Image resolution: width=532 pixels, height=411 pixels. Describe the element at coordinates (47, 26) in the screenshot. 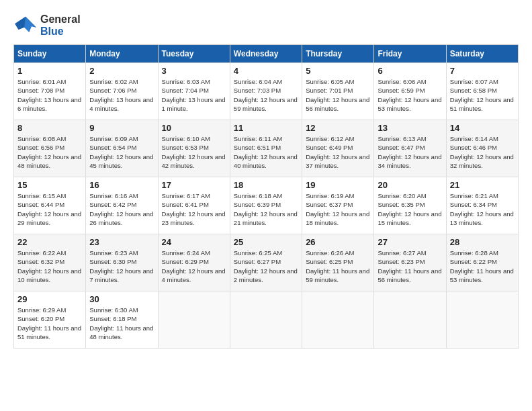

I see `logo: General Blue` at that location.